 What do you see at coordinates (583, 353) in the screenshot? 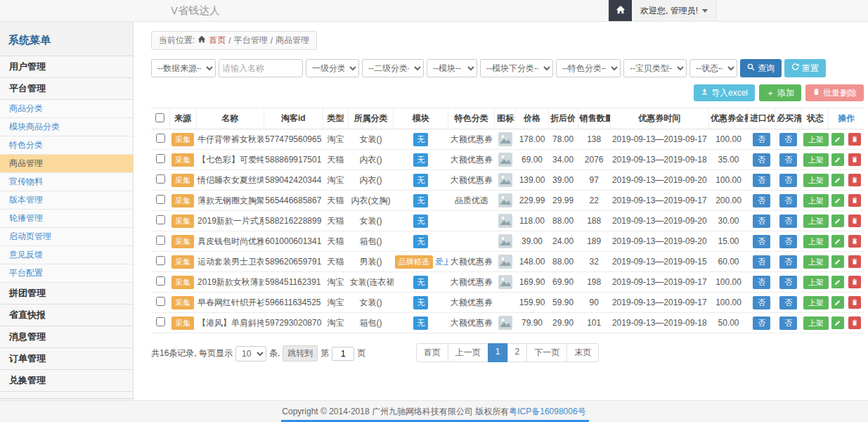
I see `pagination-last: 末页` at bounding box center [583, 353].